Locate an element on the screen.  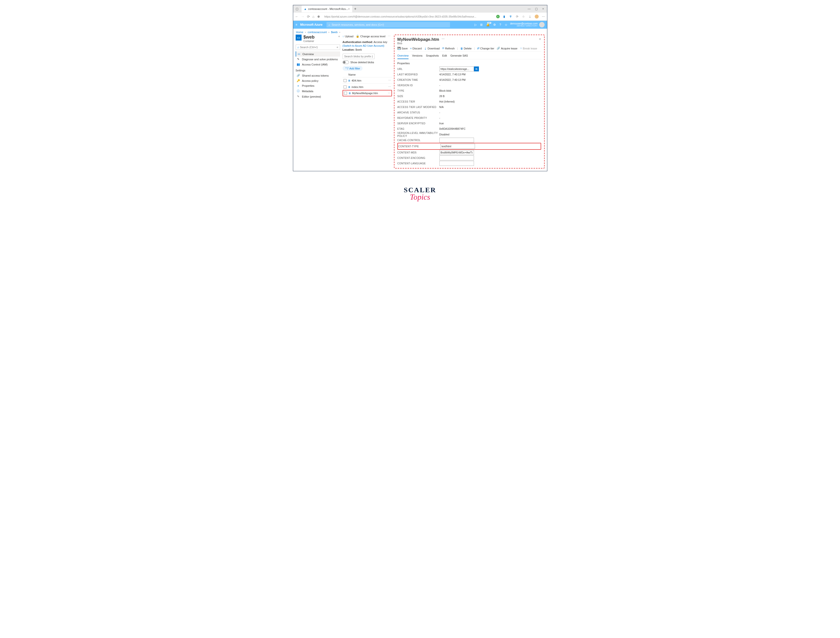
maximize-icon: ▢ is located at coordinates (536, 9).